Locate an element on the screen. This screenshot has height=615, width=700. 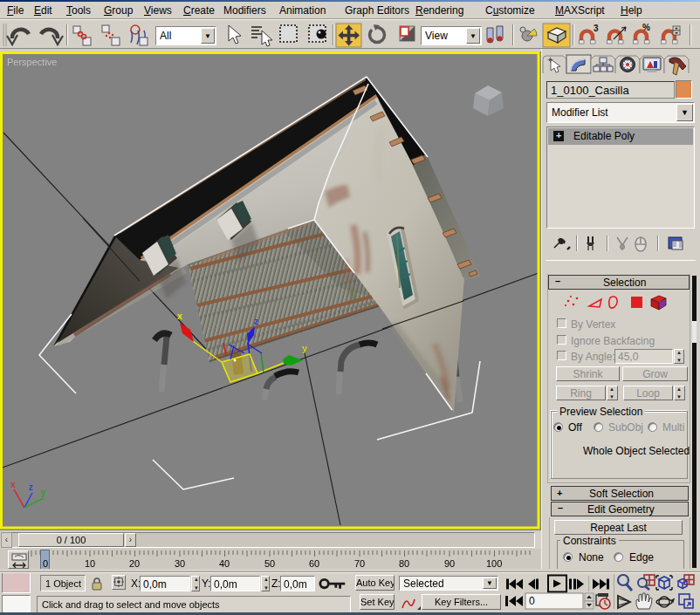
svg-text: 0 is located at coordinates (532, 601).